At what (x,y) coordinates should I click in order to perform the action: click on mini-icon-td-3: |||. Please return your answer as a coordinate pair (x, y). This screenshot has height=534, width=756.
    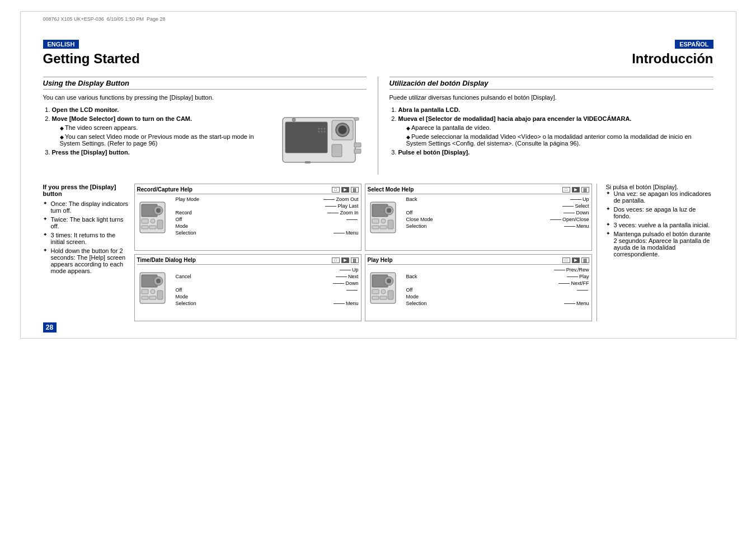
    Looking at the image, I should click on (355, 260).